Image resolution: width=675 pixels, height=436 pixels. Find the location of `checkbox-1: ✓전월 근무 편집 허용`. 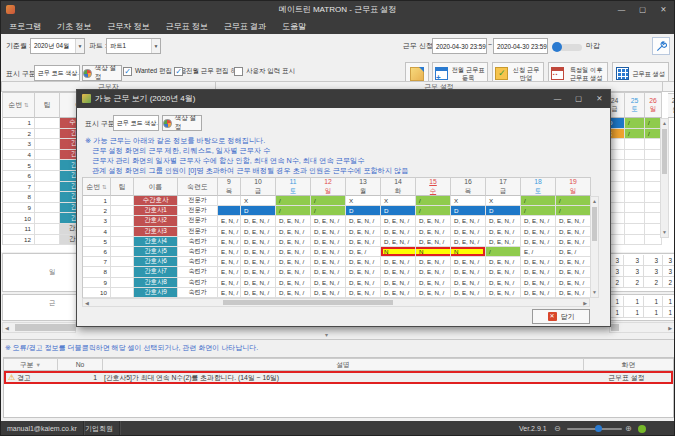

checkbox-1: ✓전월 근무 편집 허용 is located at coordinates (208, 72).